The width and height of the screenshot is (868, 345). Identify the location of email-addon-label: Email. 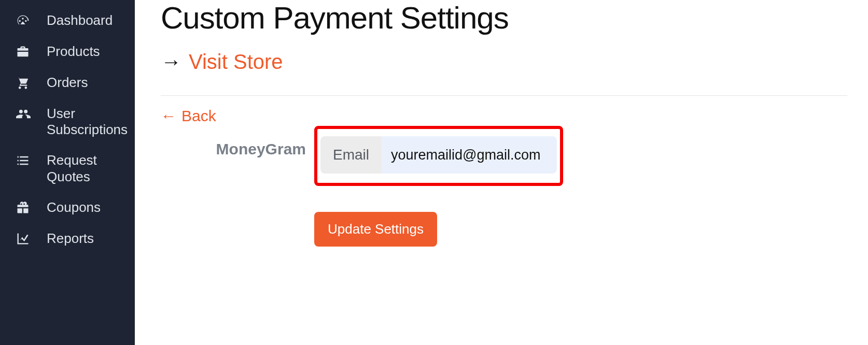
(351, 155).